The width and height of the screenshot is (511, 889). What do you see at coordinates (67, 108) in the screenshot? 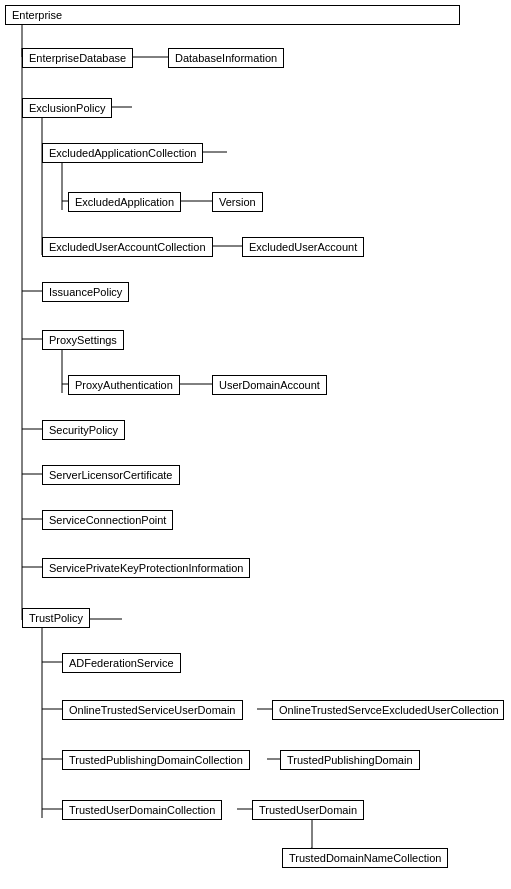
I see `node-exclusion-policy: ExclusionPolicy` at bounding box center [67, 108].